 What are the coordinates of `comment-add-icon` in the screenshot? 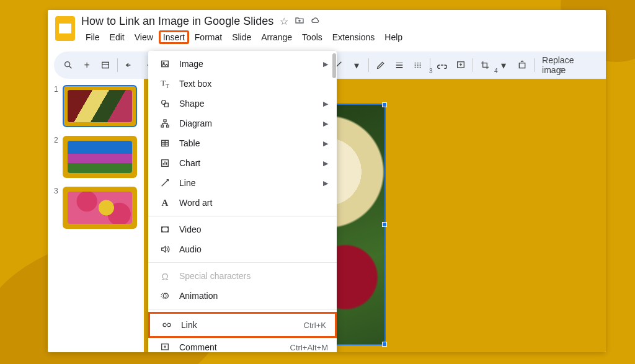 It's located at (165, 347).